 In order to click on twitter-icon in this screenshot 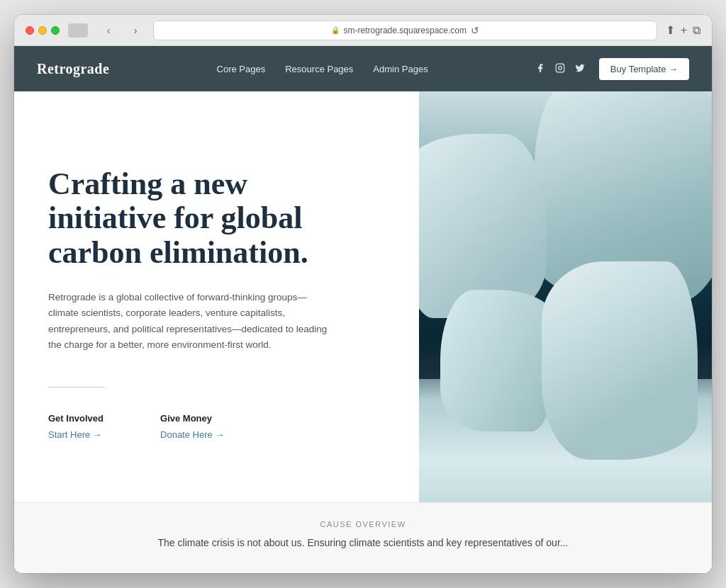, I will do `click(580, 69)`.